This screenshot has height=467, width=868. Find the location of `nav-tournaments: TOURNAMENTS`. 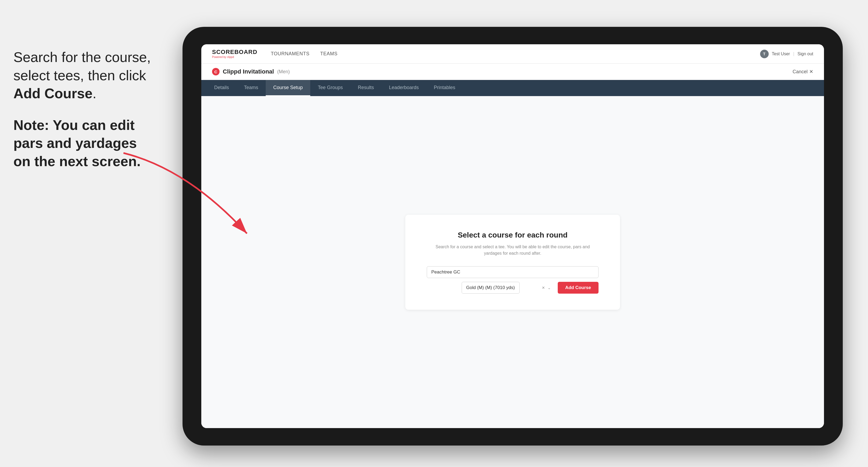

nav-tournaments: TOURNAMENTS is located at coordinates (290, 54).